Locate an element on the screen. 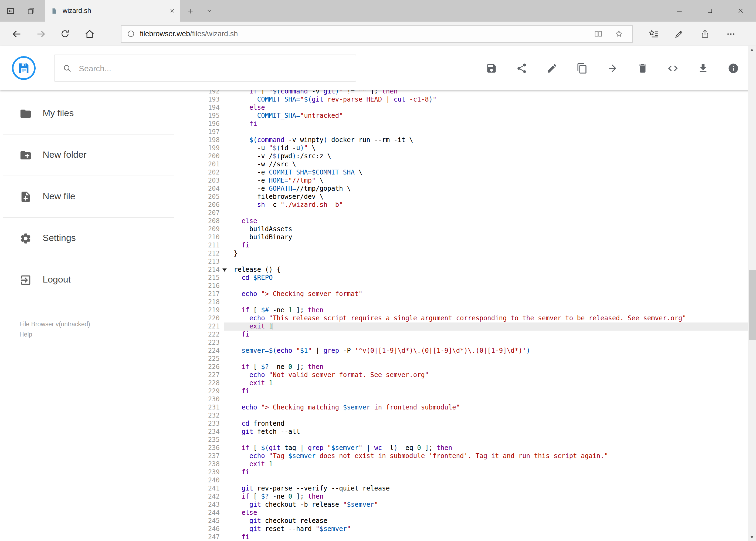 This screenshot has height=541, width=756. info-button is located at coordinates (733, 68).